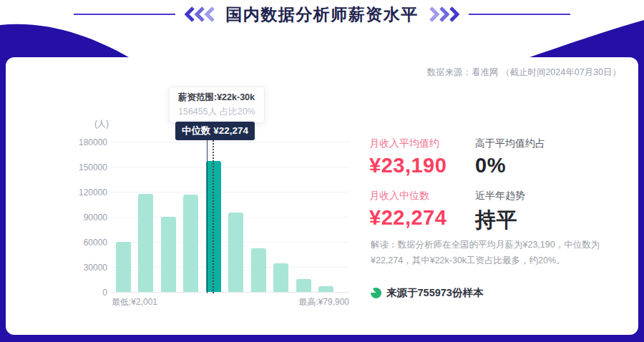 The height and width of the screenshot is (342, 644). Describe the element at coordinates (322, 38) in the screenshot. I see `decorative-swoosh` at that location.